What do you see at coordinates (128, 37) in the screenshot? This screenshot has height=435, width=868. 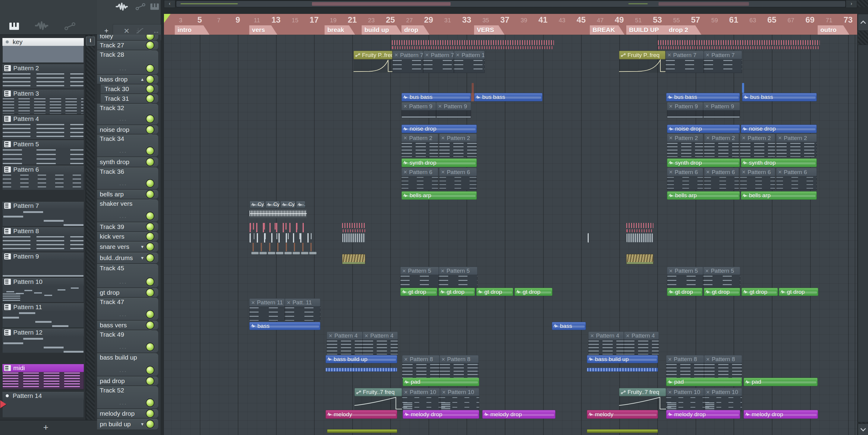 I see `track-row-foley: foley` at bounding box center [128, 37].